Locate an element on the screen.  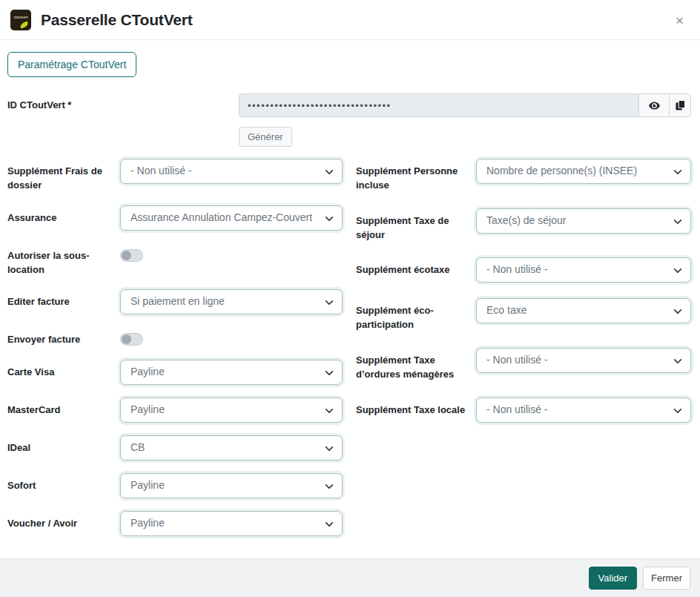
id-ctoutvert-row: ID CToutVert * is located at coordinates (349, 120).